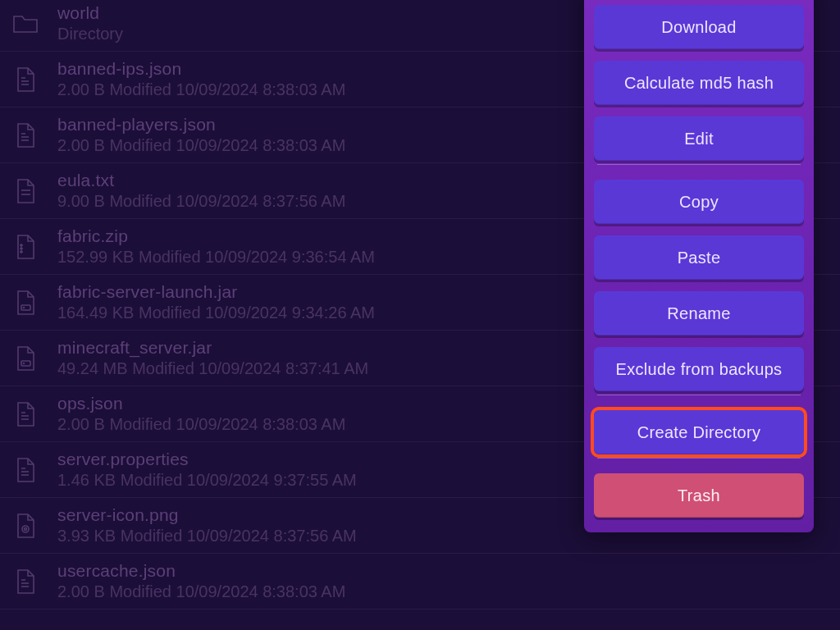 Image resolution: width=840 pixels, height=630 pixels. What do you see at coordinates (217, 292) in the screenshot?
I see `file-name: fabric-server-launch.jar` at bounding box center [217, 292].